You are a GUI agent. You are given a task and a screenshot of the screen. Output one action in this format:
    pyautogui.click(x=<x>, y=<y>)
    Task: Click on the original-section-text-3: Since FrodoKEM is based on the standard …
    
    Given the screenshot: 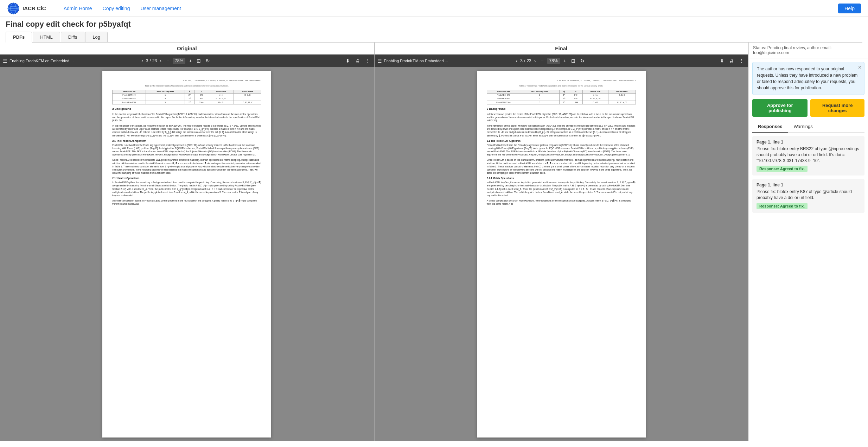 What is the action you would take?
    pyautogui.click(x=187, y=166)
    